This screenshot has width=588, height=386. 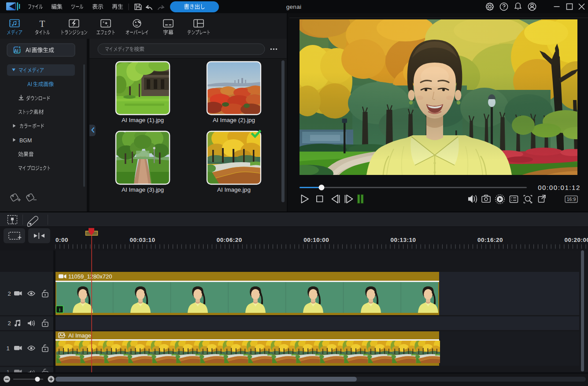 What do you see at coordinates (90, 277) in the screenshot?
I see `svg-text: 11059_1280x720` at bounding box center [90, 277].